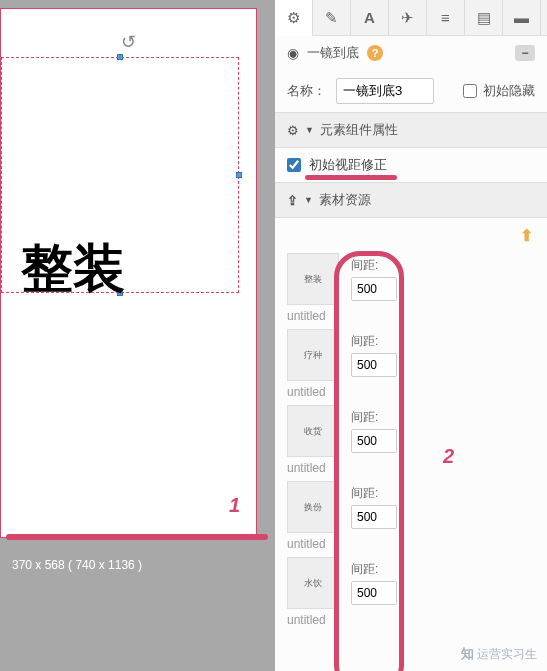 This screenshot has width=547, height=671. I want to click on collapse-button: −, so click(525, 53).